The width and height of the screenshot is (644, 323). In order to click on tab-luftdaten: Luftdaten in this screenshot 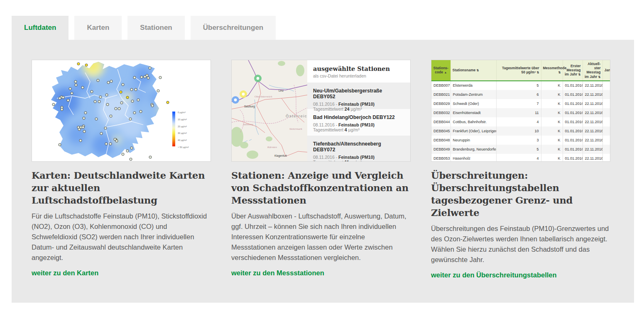, I will do `click(40, 28)`.